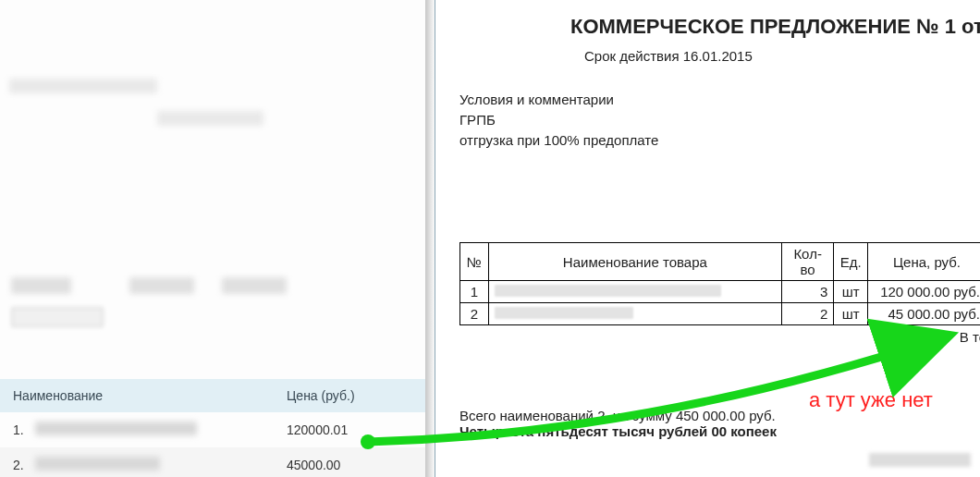 The height and width of the screenshot is (477, 980). What do you see at coordinates (213, 430) in the screenshot?
I see `table-row: 1. 120000.01` at bounding box center [213, 430].